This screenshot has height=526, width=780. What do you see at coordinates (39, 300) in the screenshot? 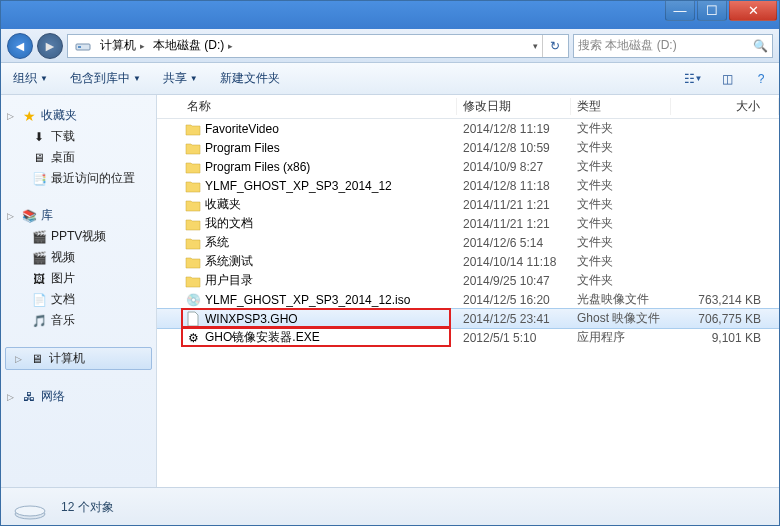
I see `document-icon: 📄` at bounding box center [39, 300].